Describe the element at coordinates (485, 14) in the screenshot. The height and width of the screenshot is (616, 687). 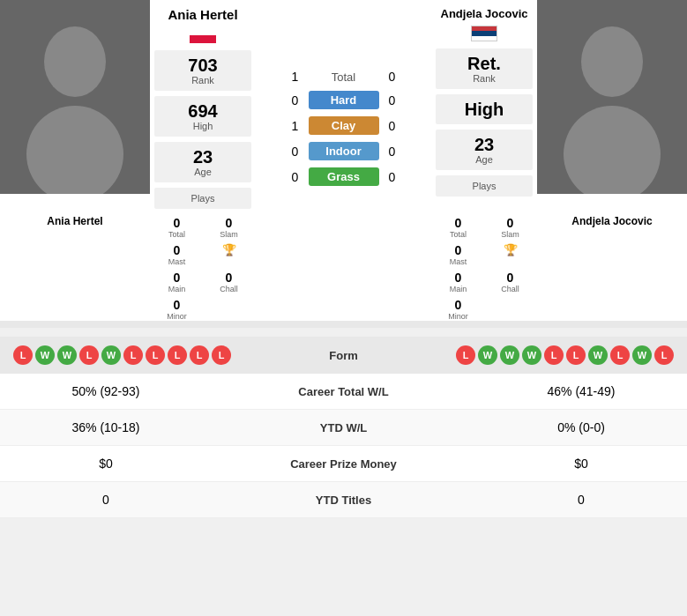
I see `right-player-name: Andjela Jocovic` at that location.